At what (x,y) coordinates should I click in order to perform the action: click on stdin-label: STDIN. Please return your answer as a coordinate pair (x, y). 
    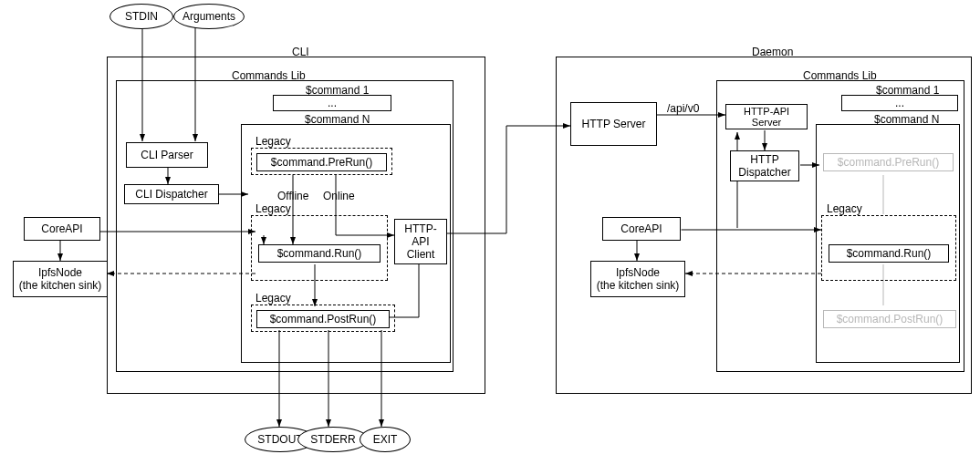
    Looking at the image, I should click on (141, 16).